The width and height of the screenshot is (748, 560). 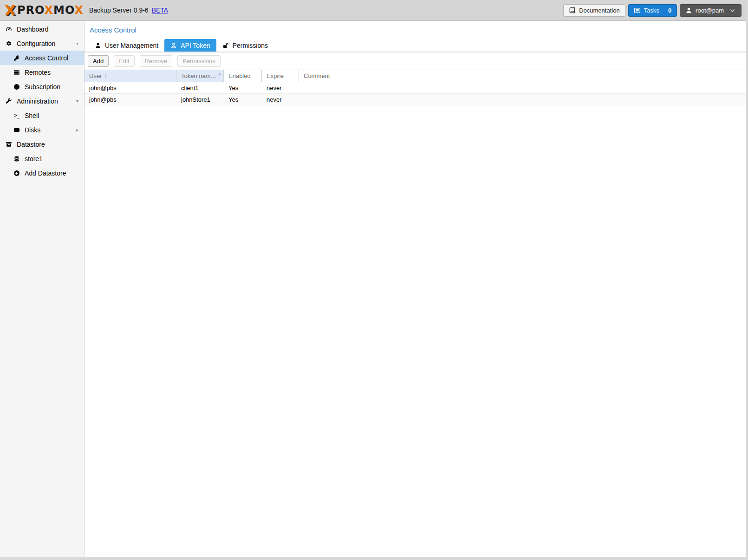 I want to click on table-row: john@pbs johnStore1 Yes never, so click(x=415, y=99).